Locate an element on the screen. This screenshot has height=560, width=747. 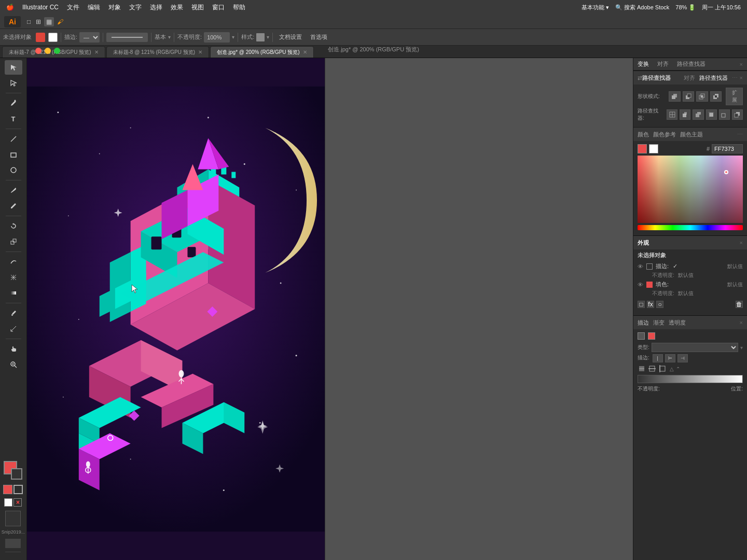
appear-square-btn: □ is located at coordinates (641, 304).